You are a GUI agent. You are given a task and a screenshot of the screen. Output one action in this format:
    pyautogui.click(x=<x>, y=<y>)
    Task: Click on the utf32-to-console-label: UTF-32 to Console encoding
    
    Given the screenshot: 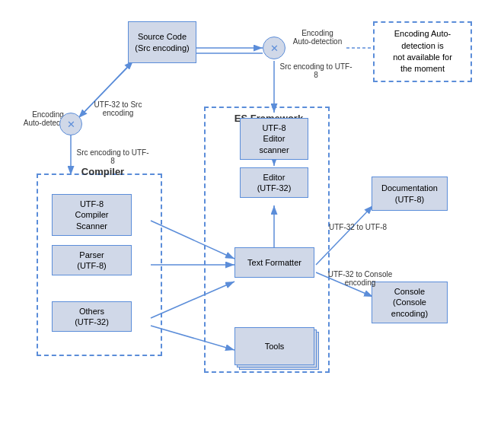 What is the action you would take?
    pyautogui.click(x=360, y=278)
    